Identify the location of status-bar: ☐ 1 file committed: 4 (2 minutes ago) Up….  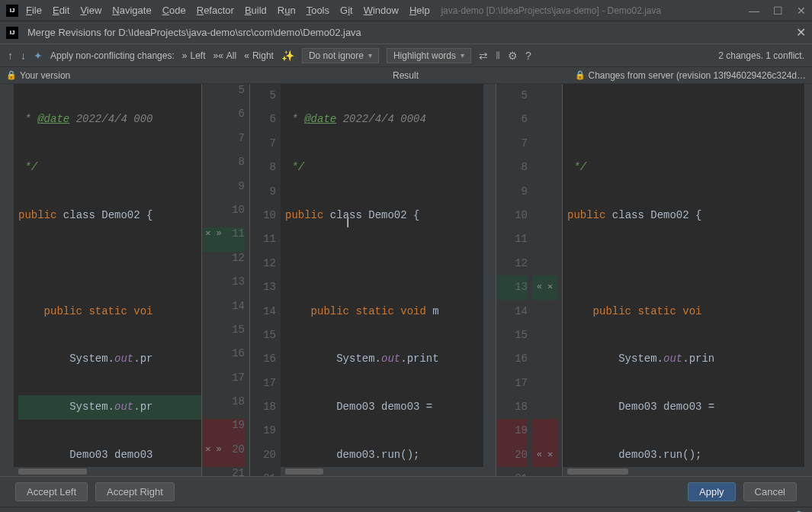
(406, 510).